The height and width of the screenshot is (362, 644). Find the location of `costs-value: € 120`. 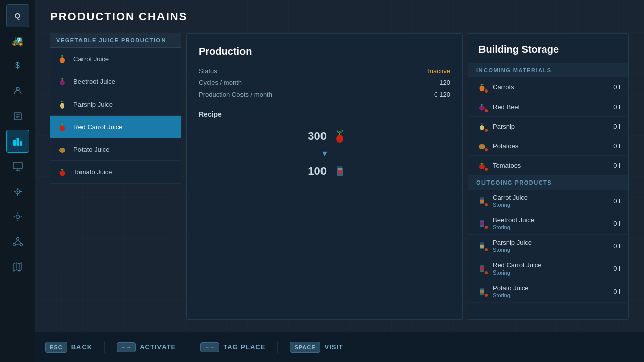

costs-value: € 120 is located at coordinates (442, 95).